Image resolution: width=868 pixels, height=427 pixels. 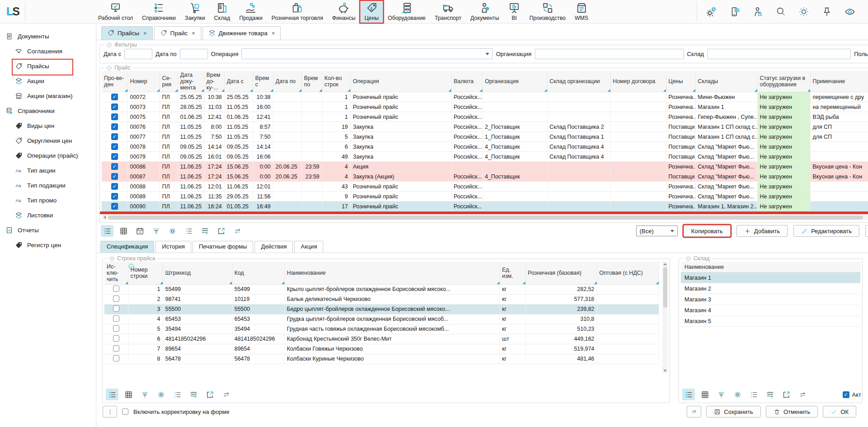 I want to click on vertical-scrollbar, so click(x=665, y=317).